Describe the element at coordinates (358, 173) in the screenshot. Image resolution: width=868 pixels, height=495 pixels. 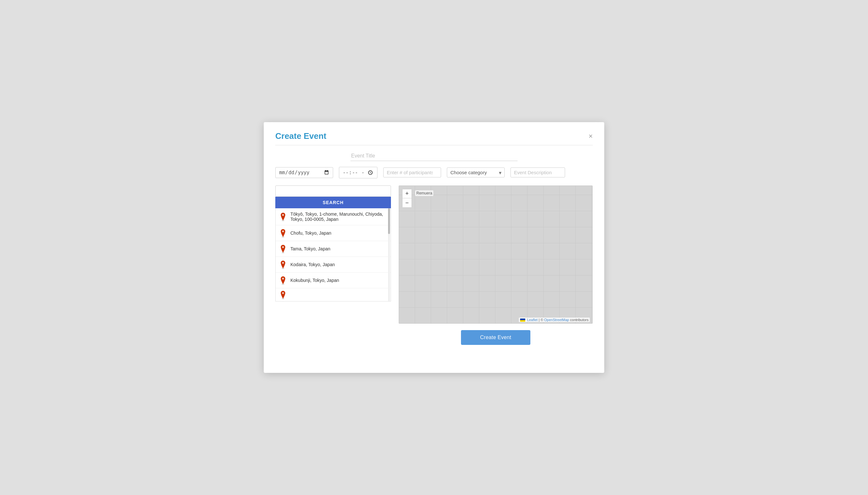
I see `time-input` at that location.